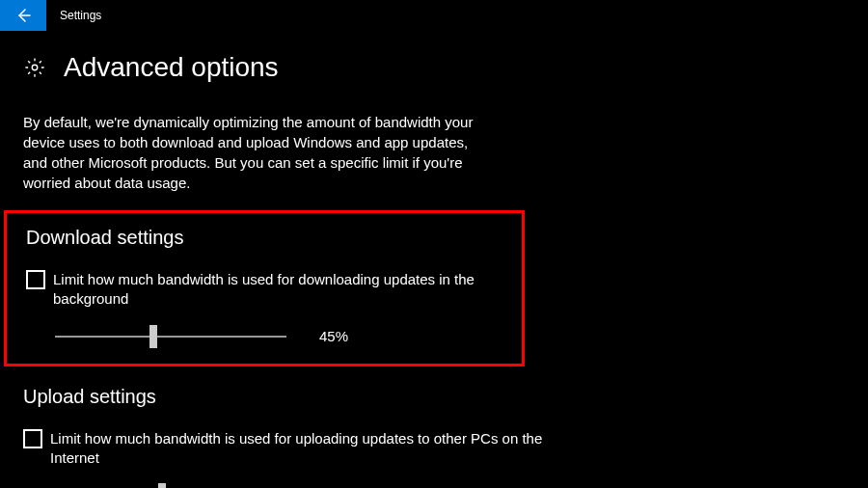 The height and width of the screenshot is (488, 868). Describe the element at coordinates (279, 337) in the screenshot. I see `download-slider-row: 45%` at that location.